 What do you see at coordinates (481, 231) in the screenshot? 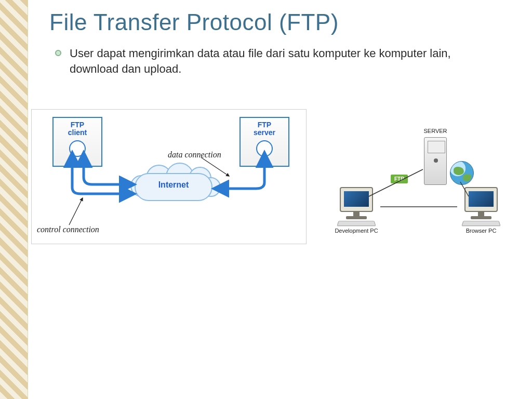
I see `browser-pc-label: Browser PC` at bounding box center [481, 231].